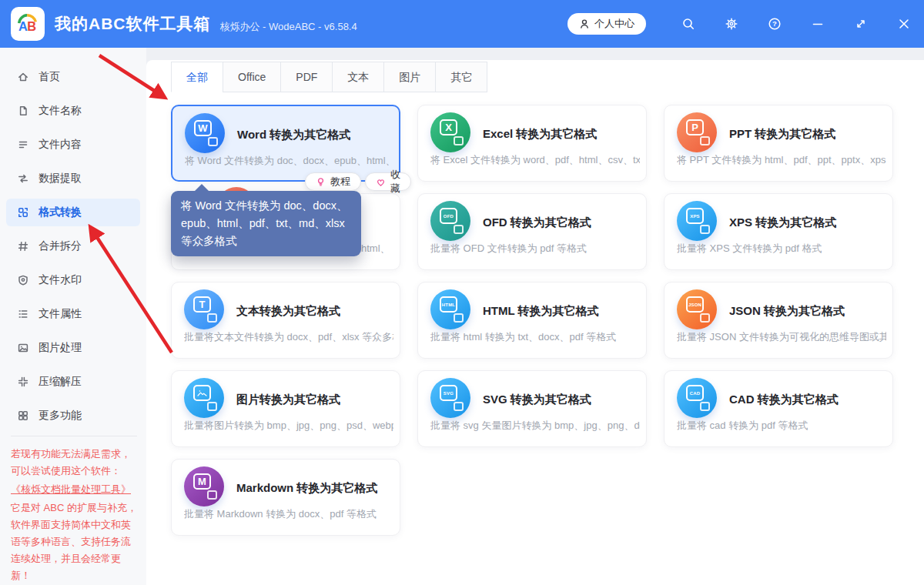  What do you see at coordinates (60, 246) in the screenshot?
I see `sidebar-item-label: 合并拆分` at bounding box center [60, 246].